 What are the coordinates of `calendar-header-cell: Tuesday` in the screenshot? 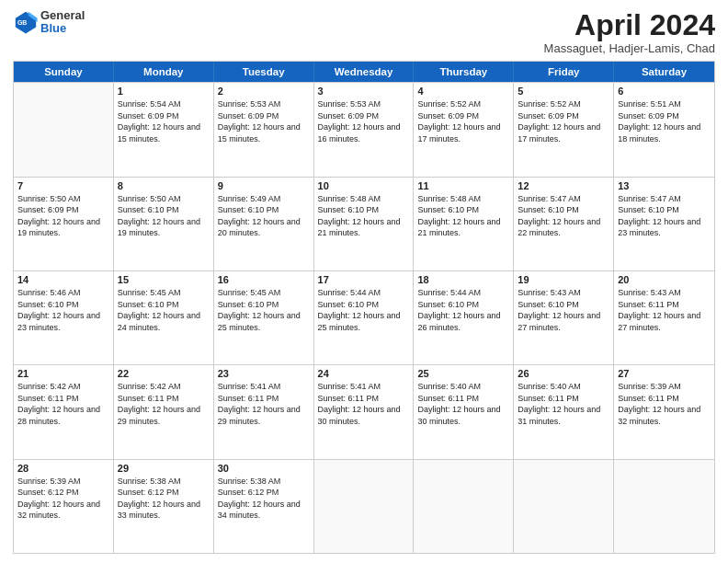 It's located at (265, 72).